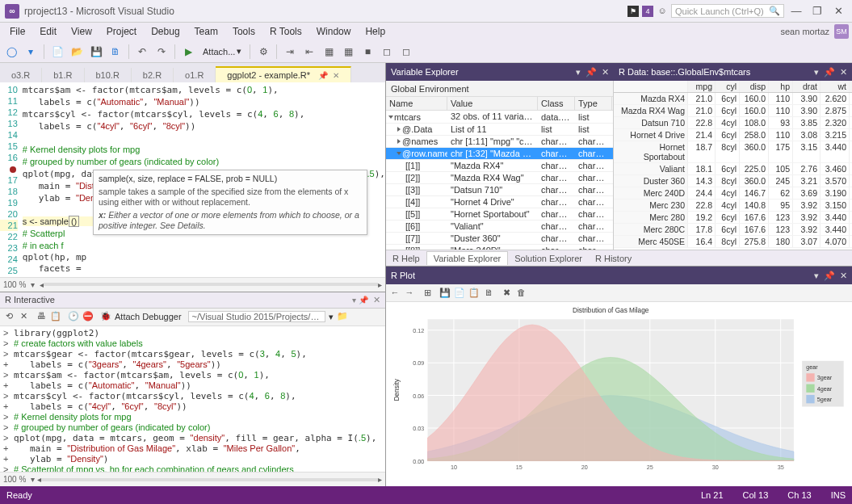  I want to click on clear-all-icon: 🗑, so click(521, 293).